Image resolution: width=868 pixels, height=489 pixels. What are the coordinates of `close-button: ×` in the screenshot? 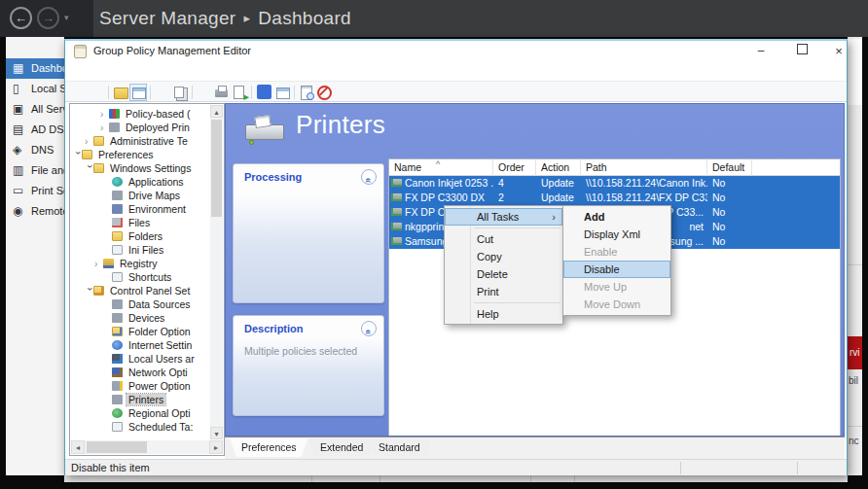 It's located at (839, 51).